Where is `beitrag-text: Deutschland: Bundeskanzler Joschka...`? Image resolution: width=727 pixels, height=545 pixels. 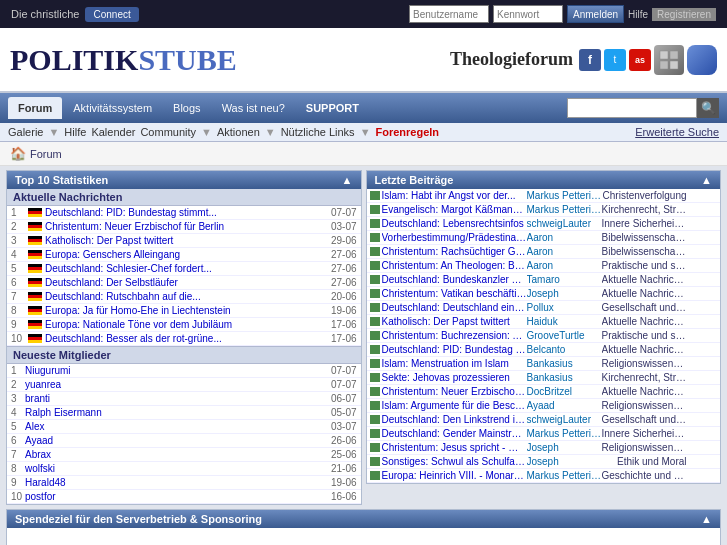
beitrag-text: Deutschland: Bundeskanzler Joschka... is located at coordinates (454, 280).